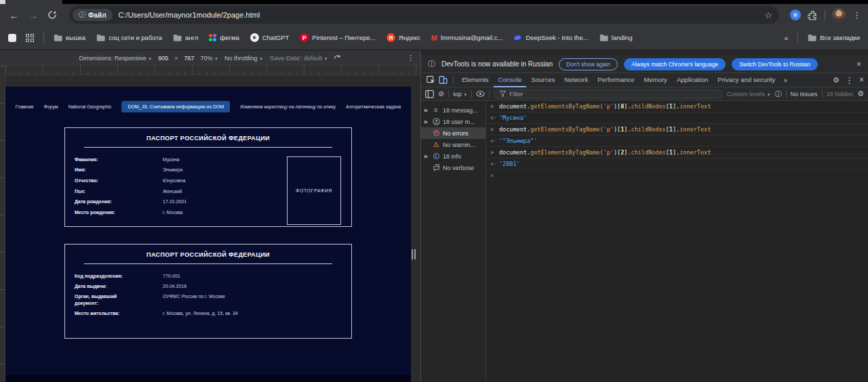 The height and width of the screenshot is (382, 868). Describe the element at coordinates (208, 177) in the screenshot. I see `passport-card-1: ПАСПОРТ РОССИЙСКОЙ ФЕДЕРАЦИИ Фамилия:Мус…` at that location.